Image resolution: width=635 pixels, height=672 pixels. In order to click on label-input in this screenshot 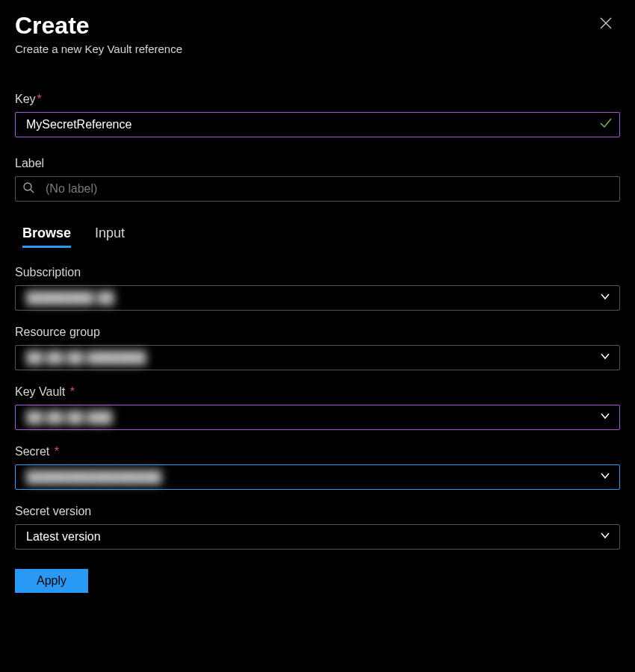, I will do `click(318, 189)`.